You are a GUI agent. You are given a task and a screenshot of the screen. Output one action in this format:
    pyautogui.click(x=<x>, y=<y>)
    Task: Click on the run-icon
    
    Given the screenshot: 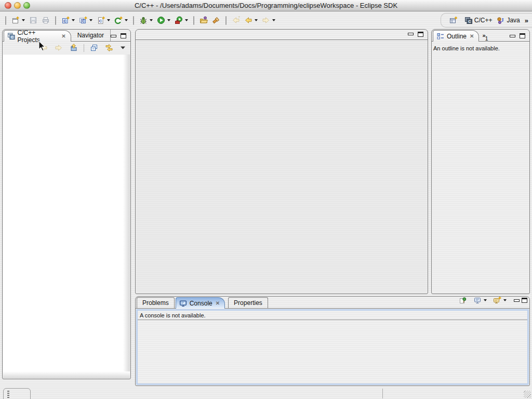 What is the action you would take?
    pyautogui.click(x=161, y=20)
    